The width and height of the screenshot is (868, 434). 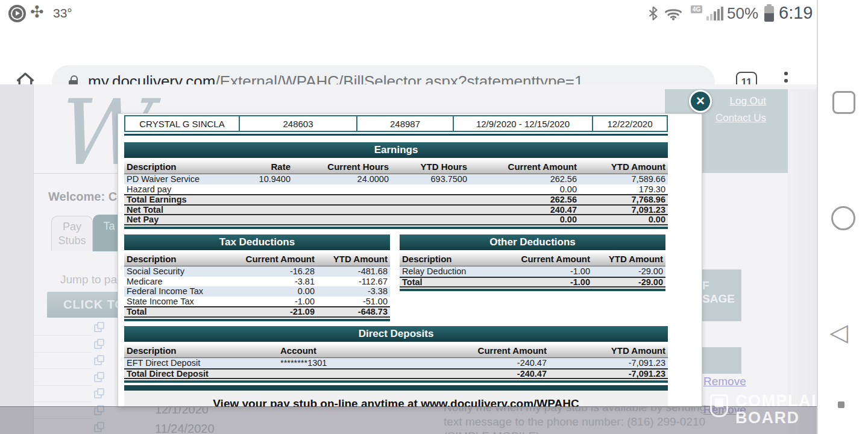 What do you see at coordinates (722, 299) in the screenshot?
I see `message-toggle-line2: SAGE` at bounding box center [722, 299].